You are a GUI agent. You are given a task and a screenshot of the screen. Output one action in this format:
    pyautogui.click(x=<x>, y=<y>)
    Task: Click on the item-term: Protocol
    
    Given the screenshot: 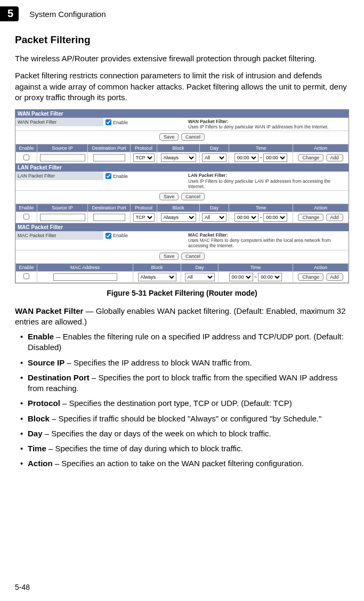 What is the action you would take?
    pyautogui.click(x=44, y=403)
    